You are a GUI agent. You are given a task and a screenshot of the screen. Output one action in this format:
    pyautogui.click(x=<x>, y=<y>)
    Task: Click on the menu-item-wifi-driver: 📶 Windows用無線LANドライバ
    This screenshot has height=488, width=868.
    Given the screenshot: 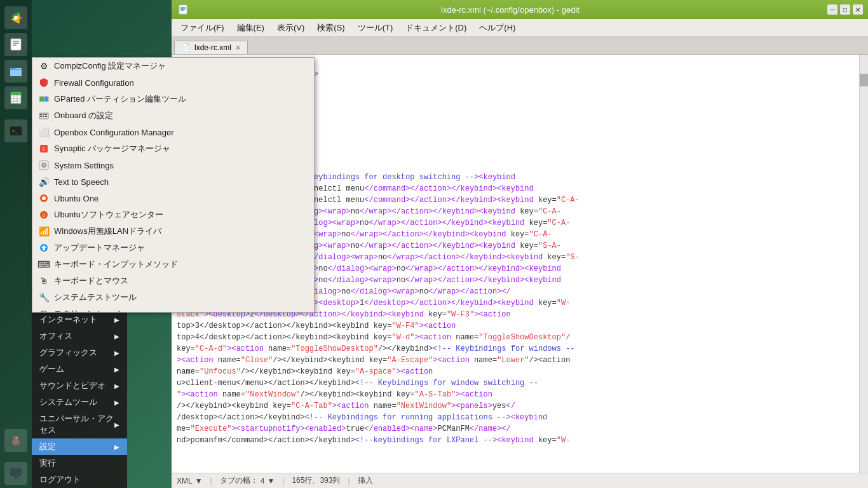 What is the action you would take?
    pyautogui.click(x=173, y=231)
    